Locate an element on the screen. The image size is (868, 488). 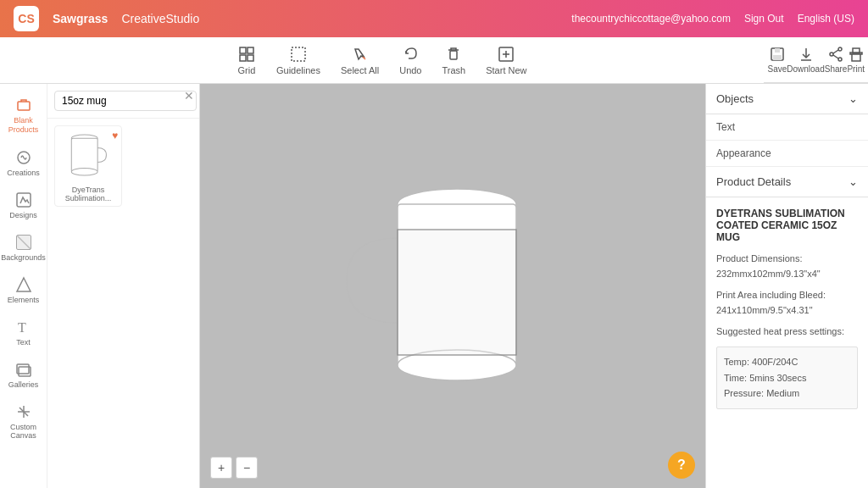
header-app: CreativeStudio is located at coordinates (160, 19).